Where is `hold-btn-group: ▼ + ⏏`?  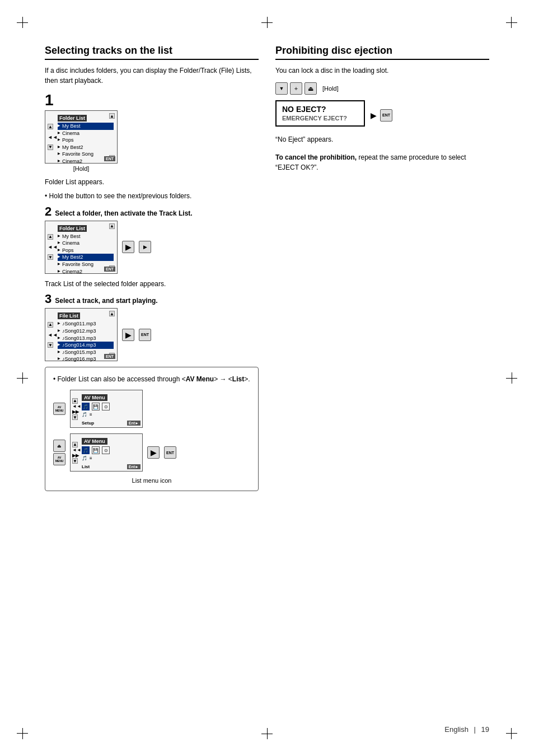 hold-btn-group: ▼ + ⏏ is located at coordinates (296, 88).